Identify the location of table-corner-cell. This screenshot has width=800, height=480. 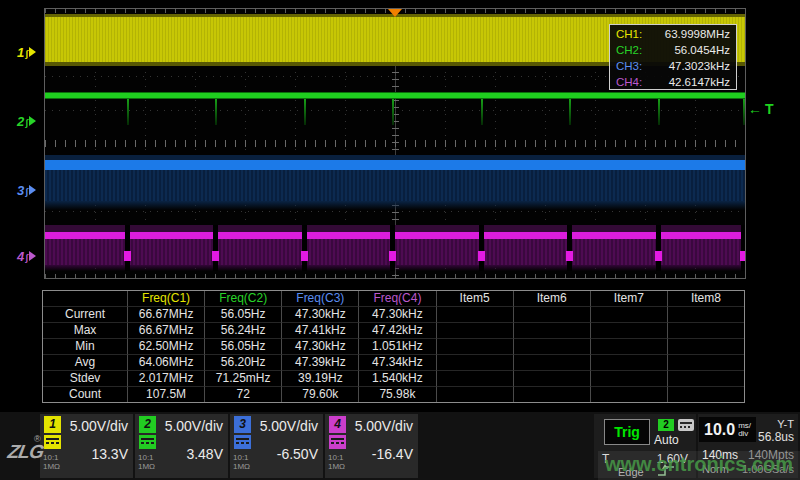
(85, 298).